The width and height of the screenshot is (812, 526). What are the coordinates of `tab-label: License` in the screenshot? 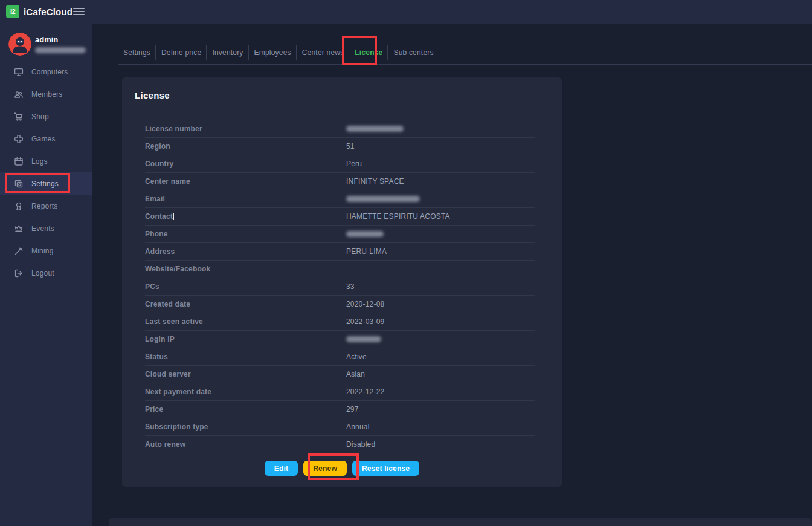 It's located at (369, 53).